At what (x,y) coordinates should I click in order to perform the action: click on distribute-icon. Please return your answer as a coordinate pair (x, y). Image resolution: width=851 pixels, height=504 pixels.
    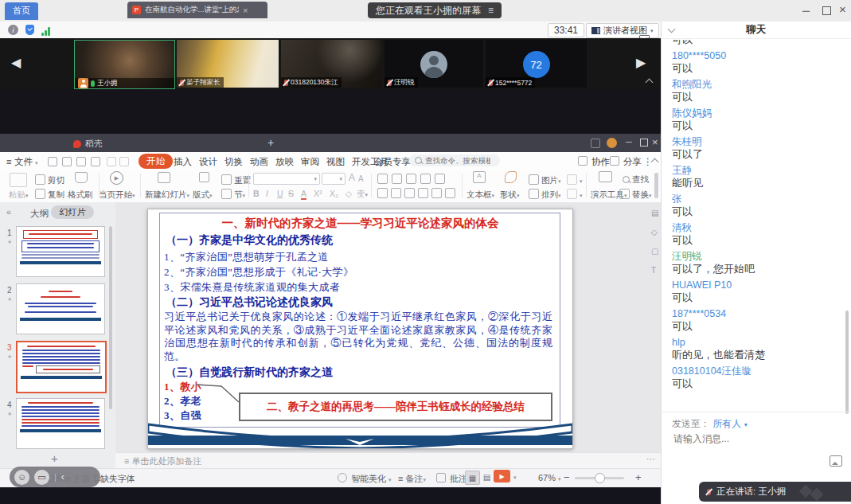
    Looking at the image, I should click on (436, 193).